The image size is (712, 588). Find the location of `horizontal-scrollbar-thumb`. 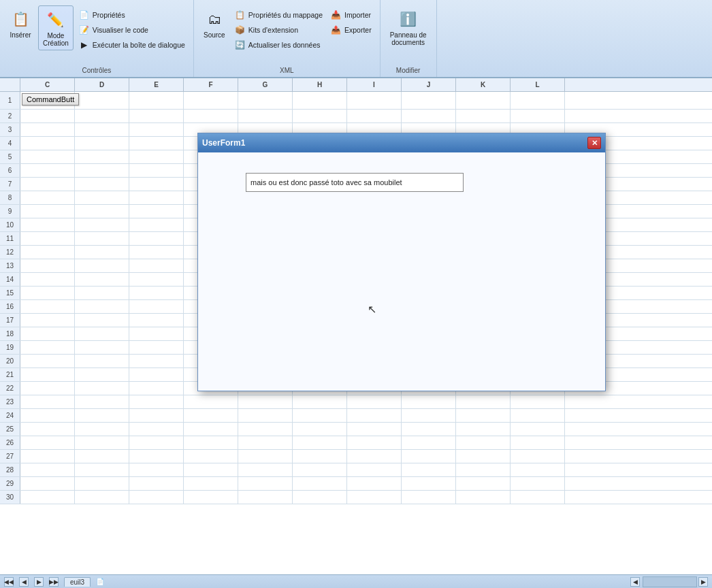

horizontal-scrollbar-thumb is located at coordinates (670, 582).